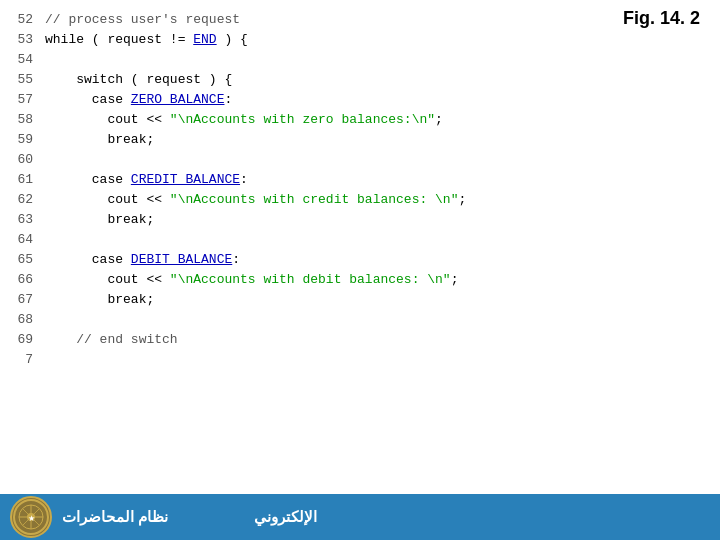  Describe the element at coordinates (360, 80) in the screenshot. I see `code-line-55: 55 switch ( request ) {` at that location.